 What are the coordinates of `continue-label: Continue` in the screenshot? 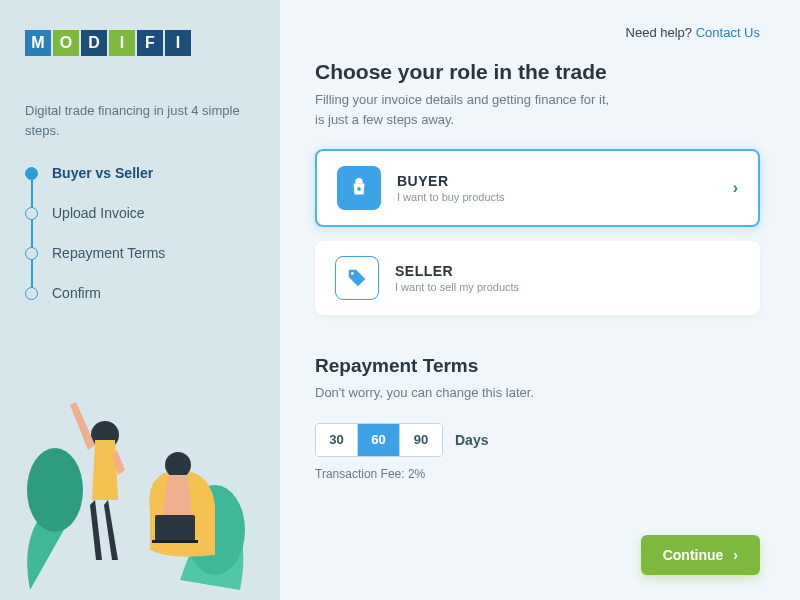 It's located at (694, 555).